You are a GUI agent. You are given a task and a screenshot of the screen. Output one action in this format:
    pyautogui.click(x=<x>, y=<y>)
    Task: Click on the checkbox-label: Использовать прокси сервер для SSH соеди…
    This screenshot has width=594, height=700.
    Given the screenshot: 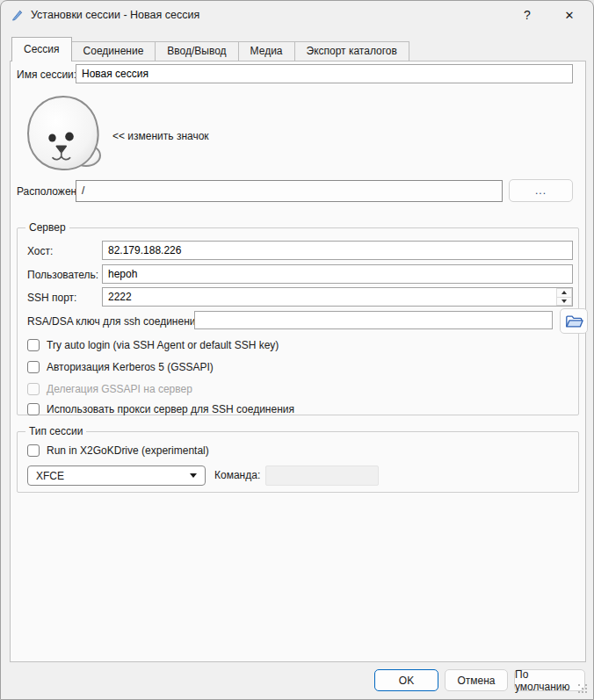 What is the action you would take?
    pyautogui.click(x=170, y=409)
    